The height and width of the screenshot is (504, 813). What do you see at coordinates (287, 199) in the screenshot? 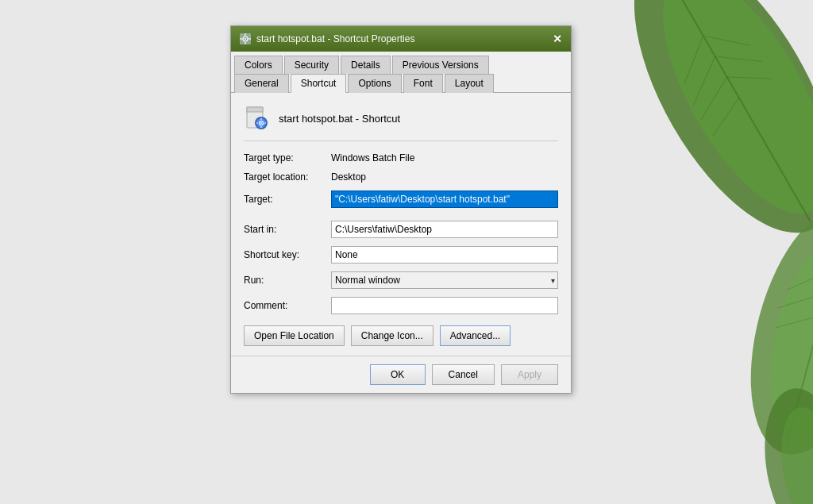
I see `target-label: Target:` at bounding box center [287, 199].